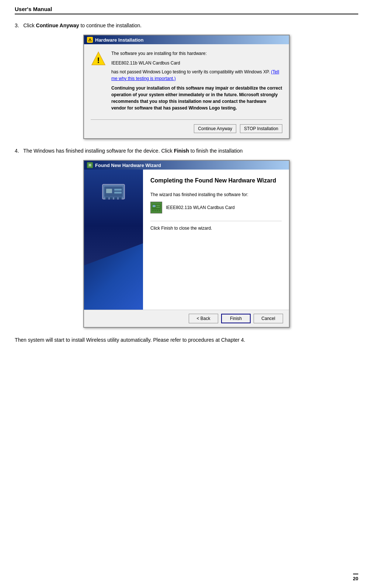 The height and width of the screenshot is (588, 373). Describe the element at coordinates (114, 243) in the screenshot. I see `fnhw-sidebar-art` at that location.